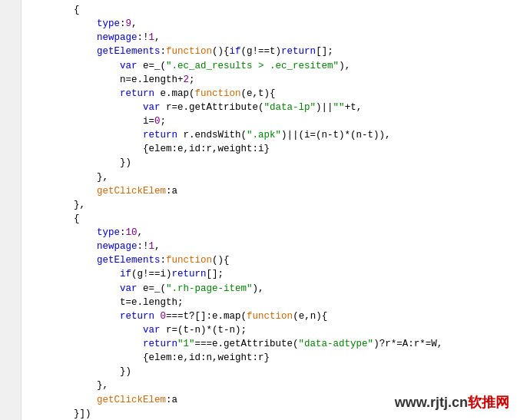 This screenshot has width=517, height=420. I want to click on code-line: return e.map(function(e,t){, so click(269, 94).